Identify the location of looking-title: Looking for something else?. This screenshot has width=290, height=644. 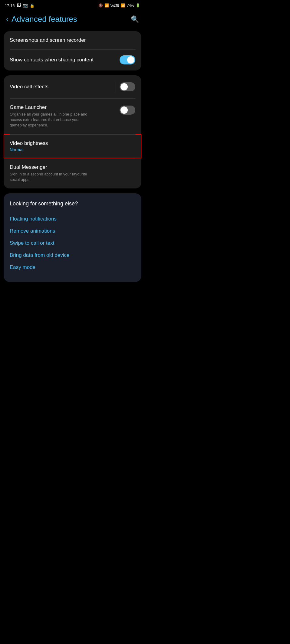
(73, 204).